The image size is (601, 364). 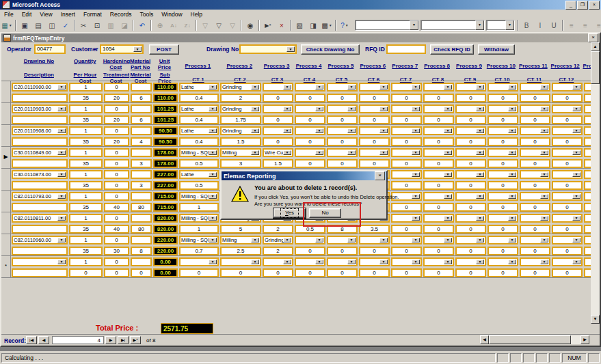 I want to click on ct-field: 5, so click(x=241, y=229).